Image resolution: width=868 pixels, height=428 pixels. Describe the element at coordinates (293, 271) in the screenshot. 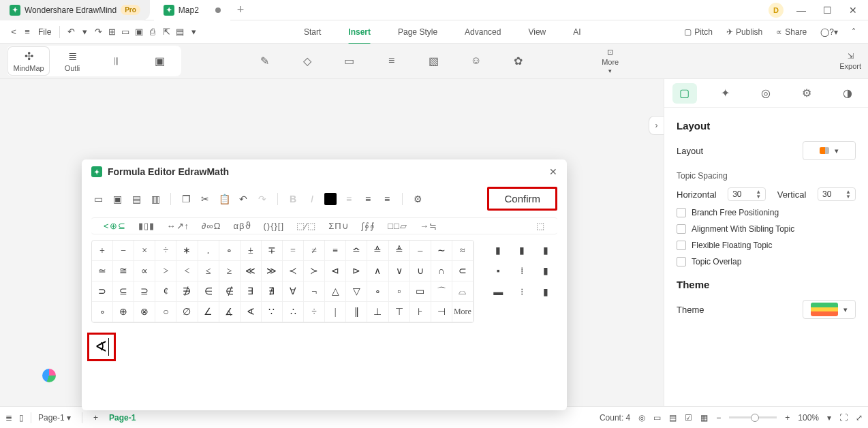

I see `symbol-cell: ≺` at that location.